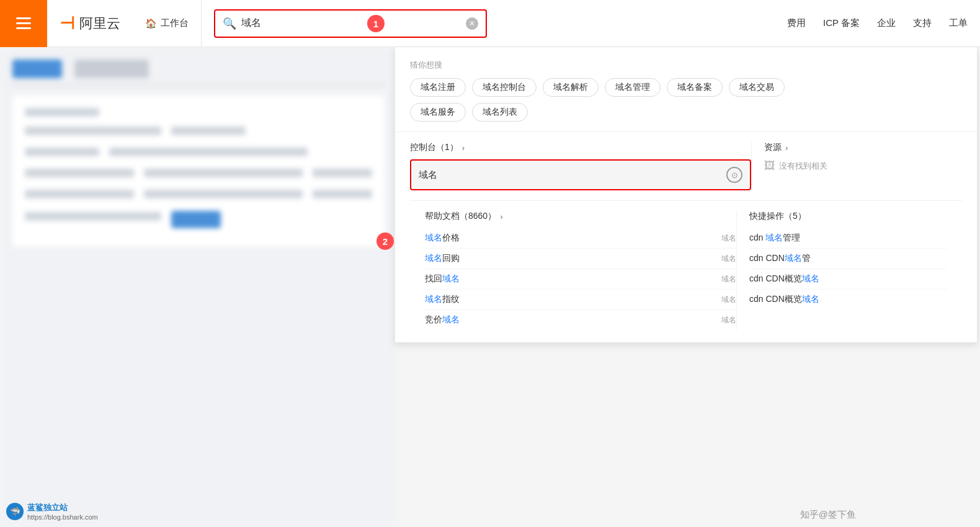 Image resolution: width=980 pixels, height=527 pixels. I want to click on nav-link-cost: 费用, so click(796, 24).